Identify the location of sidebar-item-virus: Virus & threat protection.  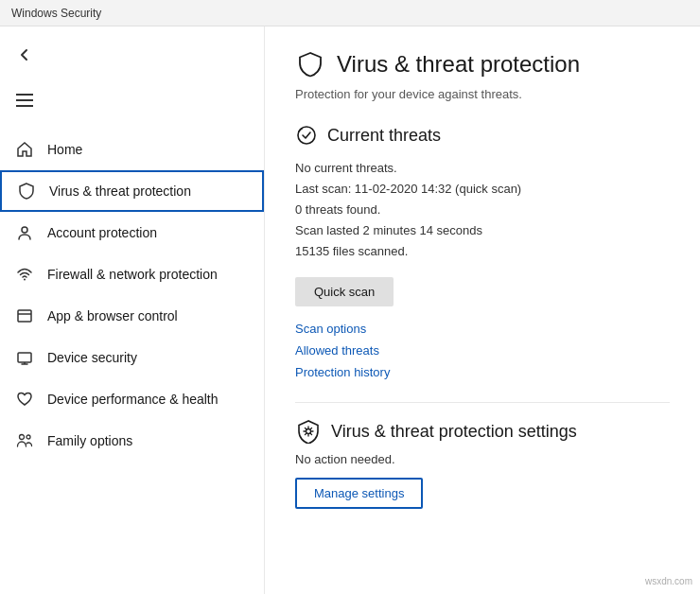
(132, 191).